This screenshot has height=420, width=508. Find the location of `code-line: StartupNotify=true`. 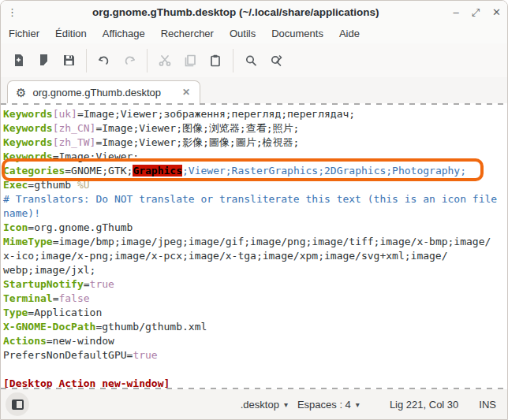

code-line: StartupNotify=true is located at coordinates (256, 284).